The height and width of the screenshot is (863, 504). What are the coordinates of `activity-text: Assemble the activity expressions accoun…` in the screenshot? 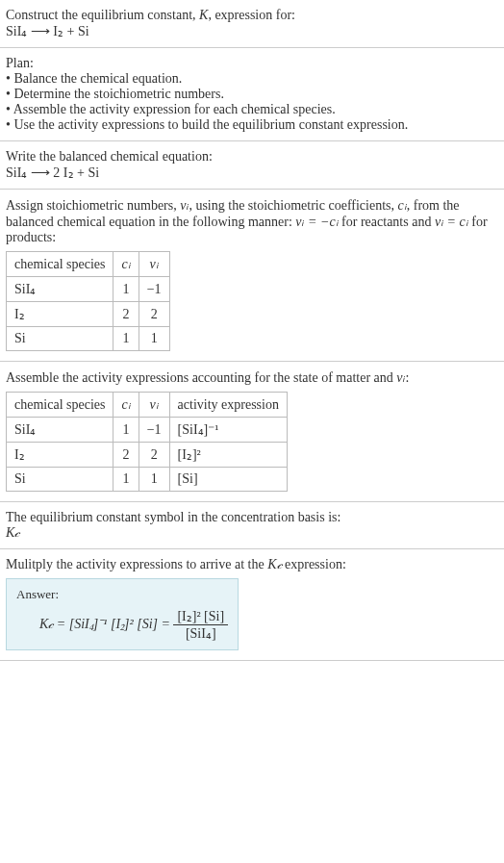 It's located at (201, 377).